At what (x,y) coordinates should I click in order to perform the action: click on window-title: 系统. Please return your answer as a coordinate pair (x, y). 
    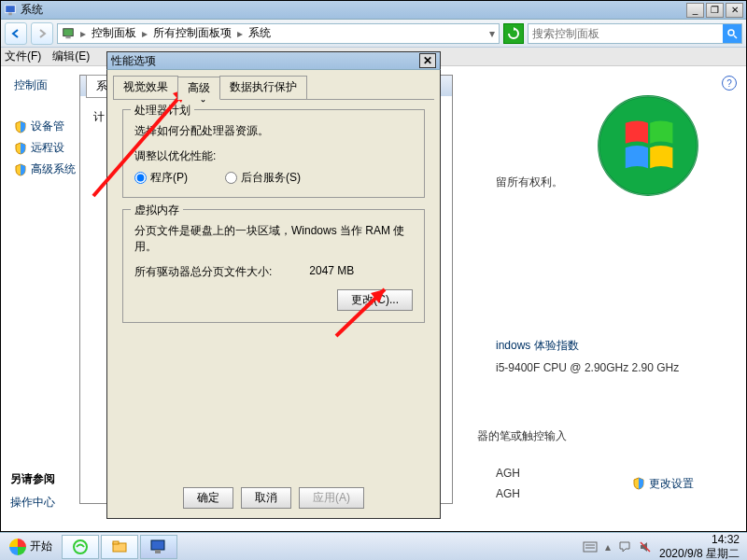
    Looking at the image, I should click on (353, 9).